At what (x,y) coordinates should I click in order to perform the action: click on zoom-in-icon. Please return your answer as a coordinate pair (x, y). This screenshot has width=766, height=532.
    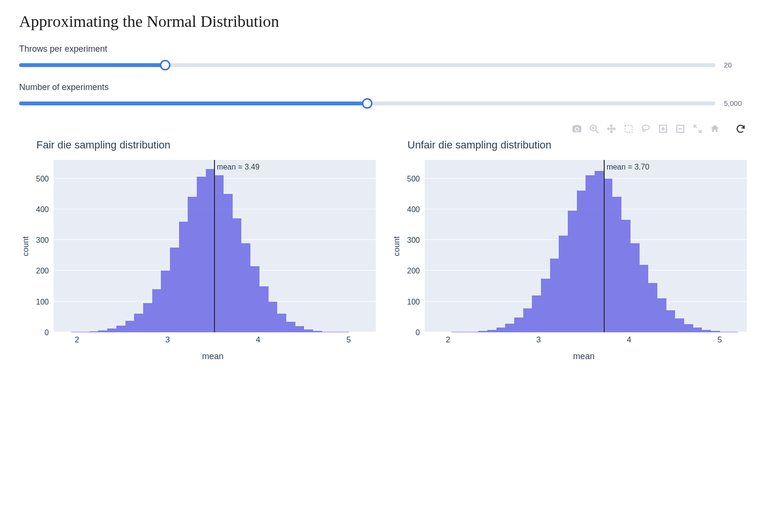
    Looking at the image, I should click on (594, 129).